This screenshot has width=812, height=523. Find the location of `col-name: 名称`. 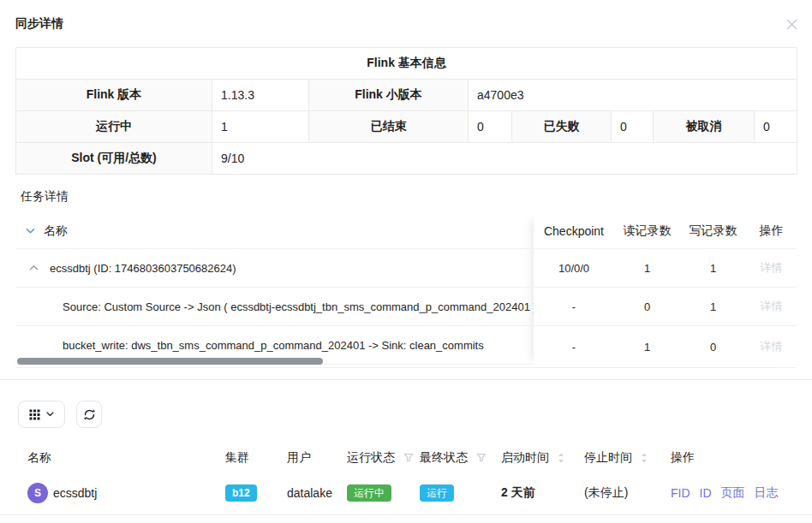

col-name: 名称 is located at coordinates (39, 458).